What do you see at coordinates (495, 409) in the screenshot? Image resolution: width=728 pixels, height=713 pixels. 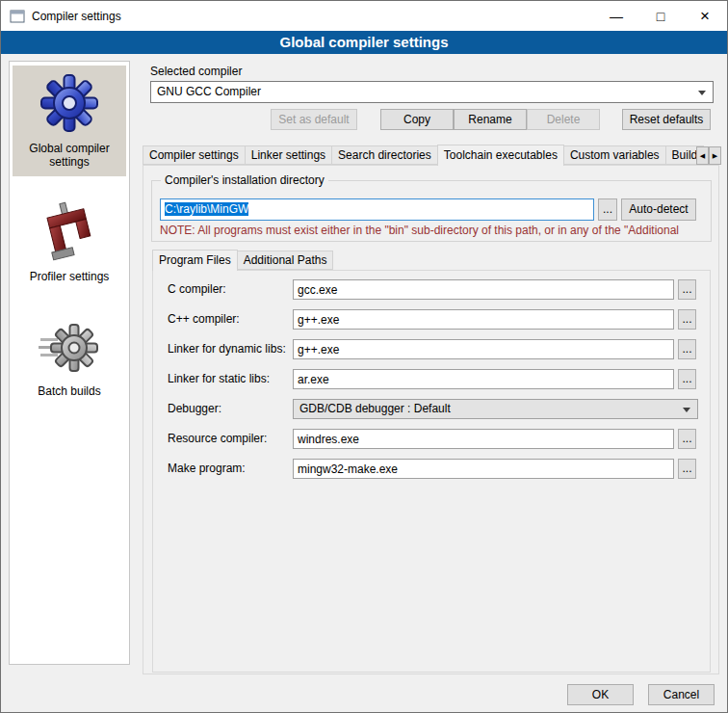 I see `debugger-combobox: GDB/CDB debugger : Default` at bounding box center [495, 409].